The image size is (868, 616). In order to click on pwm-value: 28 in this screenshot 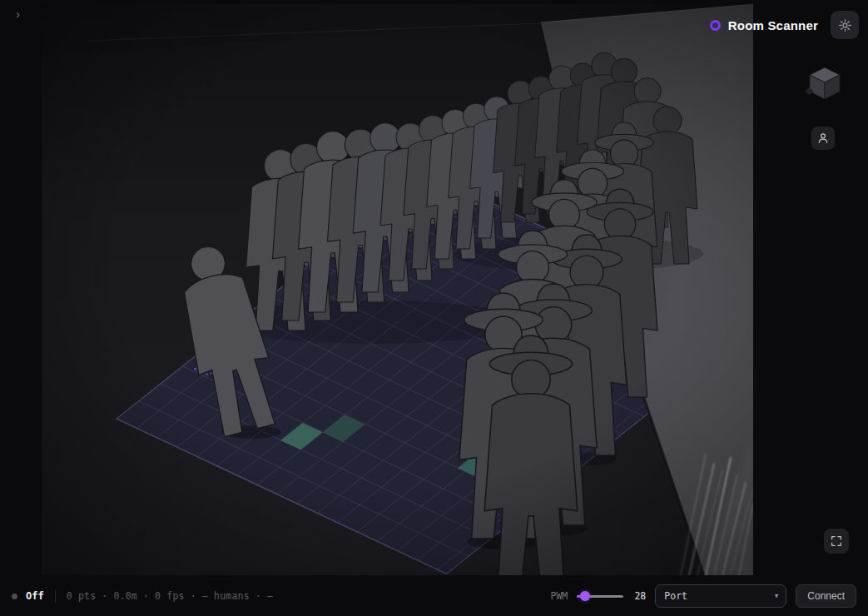, I will do `click(639, 596)`.